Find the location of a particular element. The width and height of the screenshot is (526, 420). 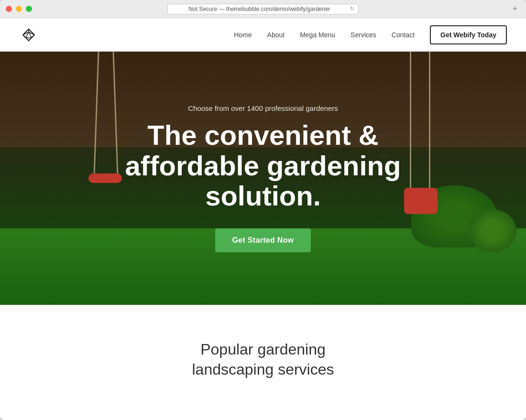

logo is located at coordinates (29, 35).